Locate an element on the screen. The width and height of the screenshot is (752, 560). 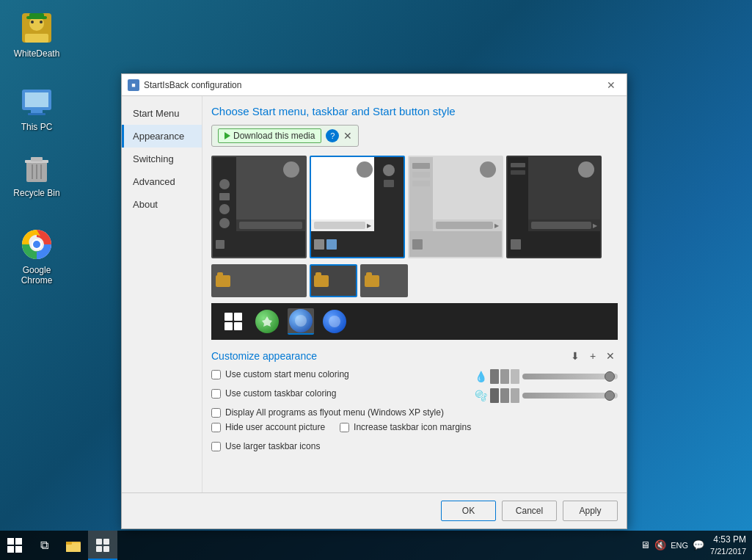
start-btn-win7-orb is located at coordinates (335, 321).